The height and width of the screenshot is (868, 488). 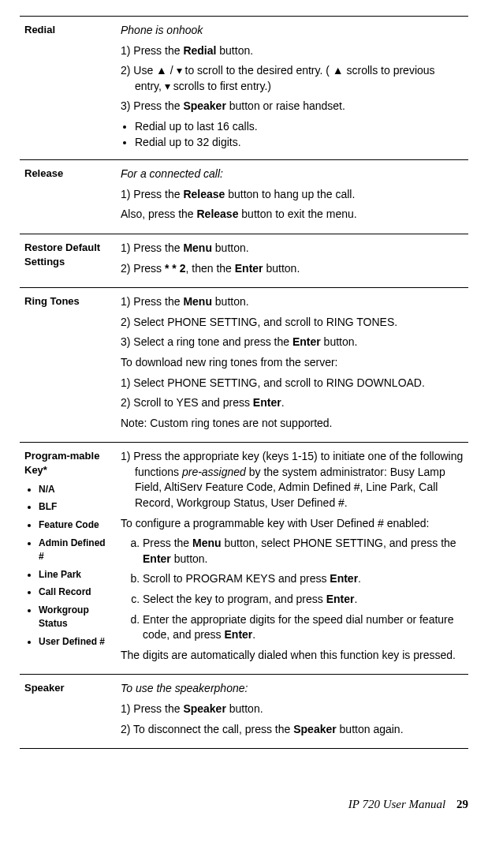 What do you see at coordinates (292, 689) in the screenshot?
I see `state-text: To use the speakerphone:` at bounding box center [292, 689].